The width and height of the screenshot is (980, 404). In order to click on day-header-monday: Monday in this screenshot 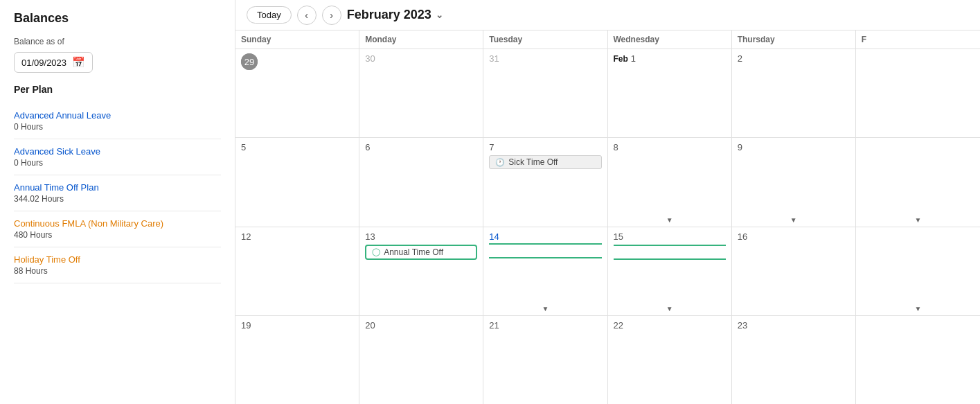, I will do `click(421, 39)`.